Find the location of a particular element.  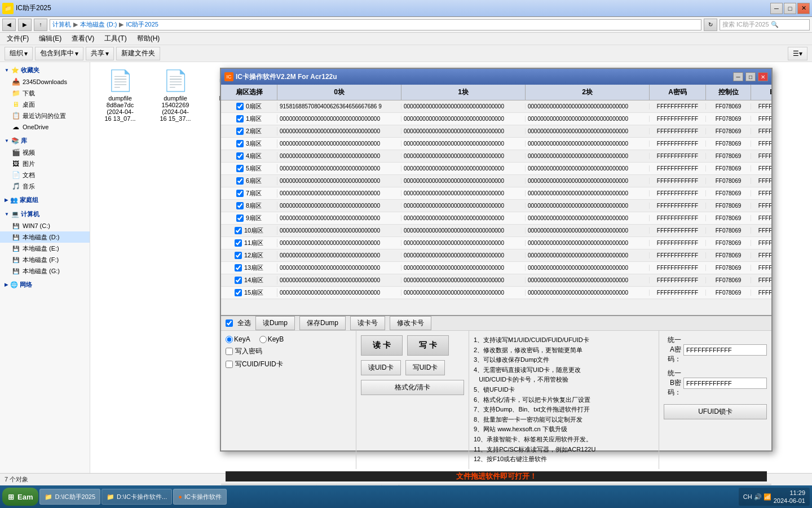

keyb-radio: KeyB is located at coordinates (272, 339).